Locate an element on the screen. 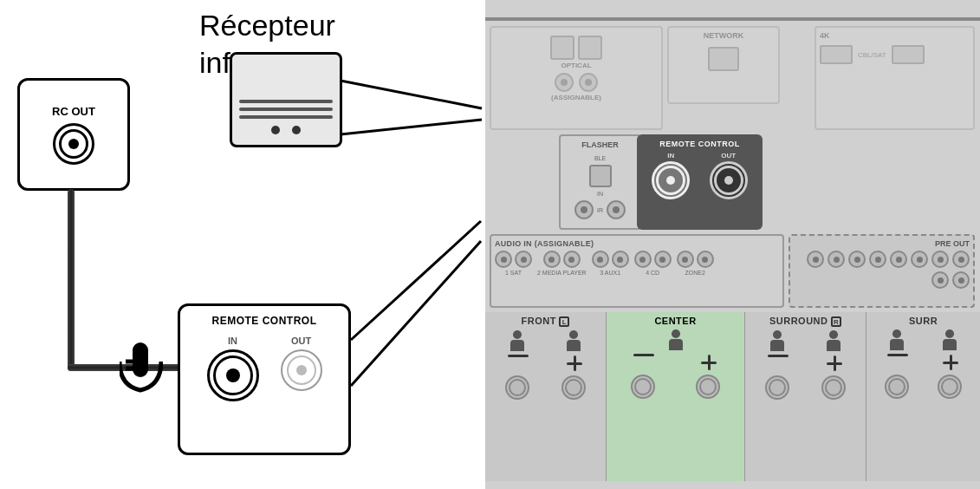 The height and width of the screenshot is (489, 980). remote-ports-container: IN OUT is located at coordinates (264, 368).